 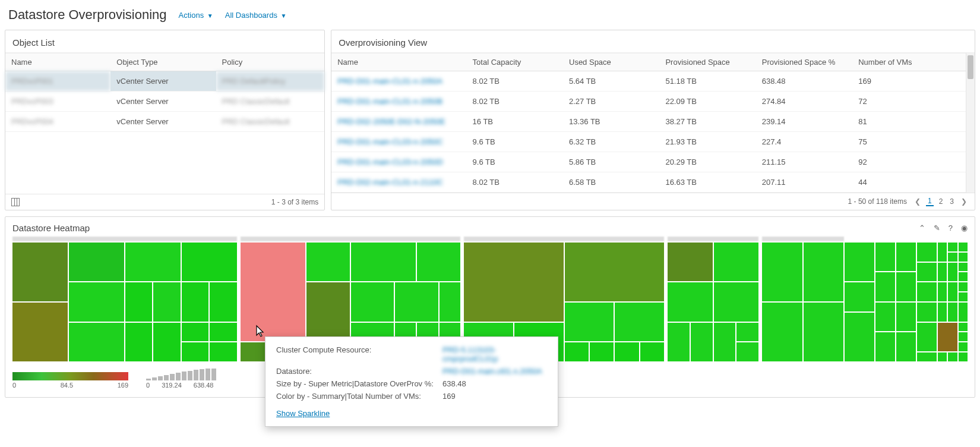 I want to click on cell-vms: 44, so click(x=913, y=182).